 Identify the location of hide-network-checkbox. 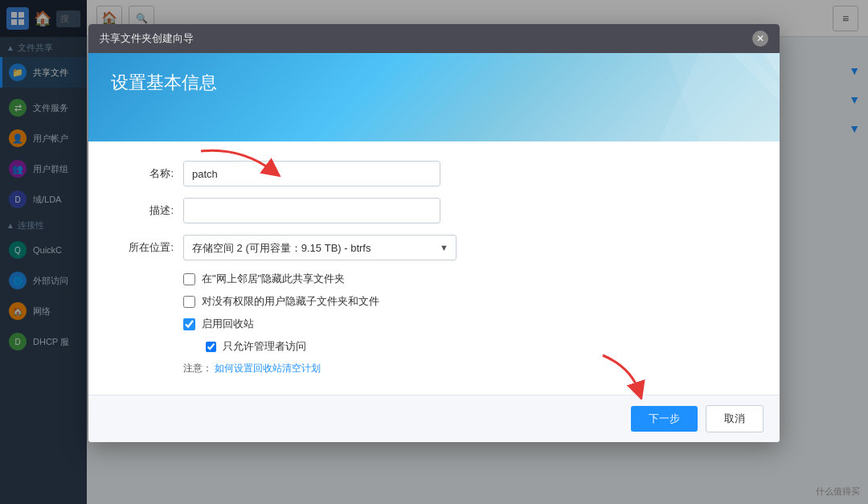
(190, 280).